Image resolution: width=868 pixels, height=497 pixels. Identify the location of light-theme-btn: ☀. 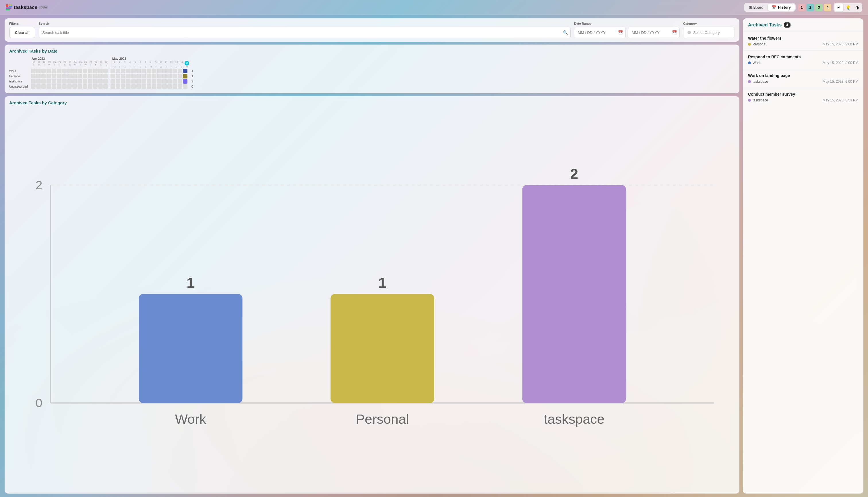
(839, 8).